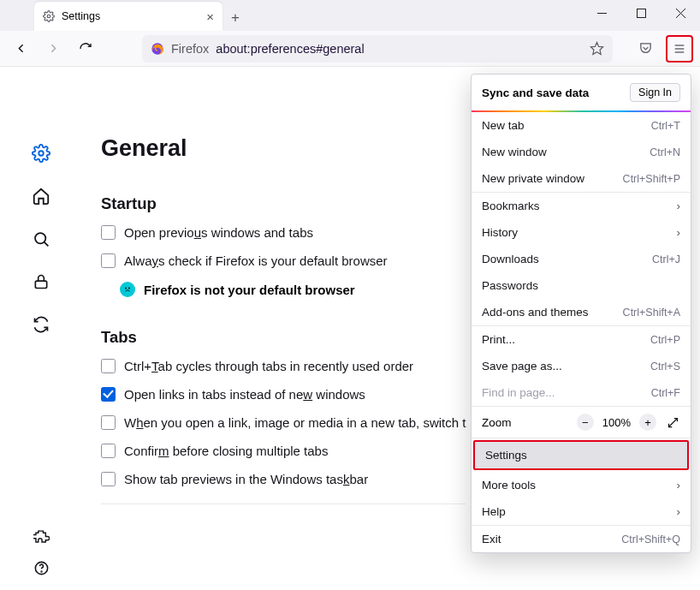 The image size is (700, 590). Describe the element at coordinates (350, 15) in the screenshot. I see `tab-bar: Settings × +` at that location.